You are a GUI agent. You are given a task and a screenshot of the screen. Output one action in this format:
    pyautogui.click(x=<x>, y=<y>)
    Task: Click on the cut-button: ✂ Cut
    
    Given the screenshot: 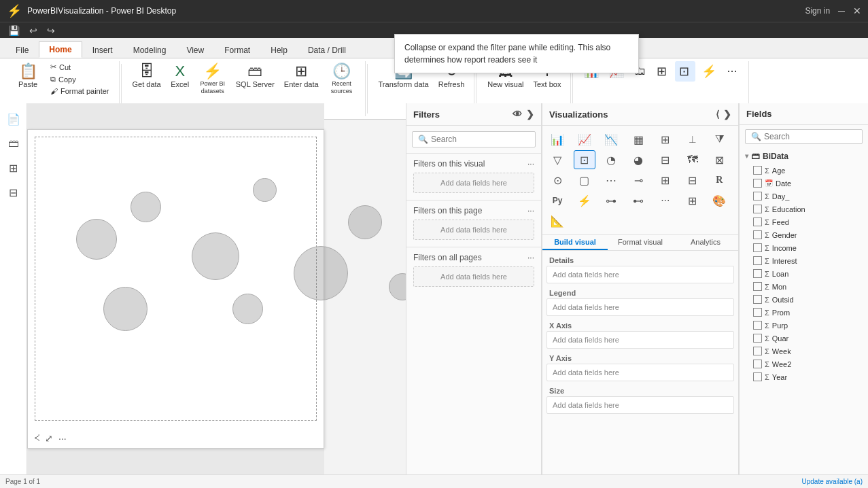 What is the action you would take?
    pyautogui.click(x=80, y=67)
    